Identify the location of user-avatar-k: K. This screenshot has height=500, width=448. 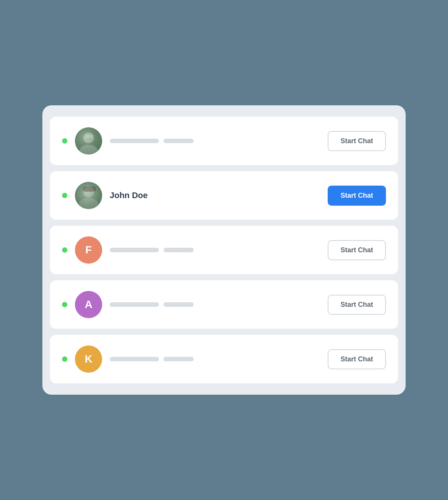
(89, 359).